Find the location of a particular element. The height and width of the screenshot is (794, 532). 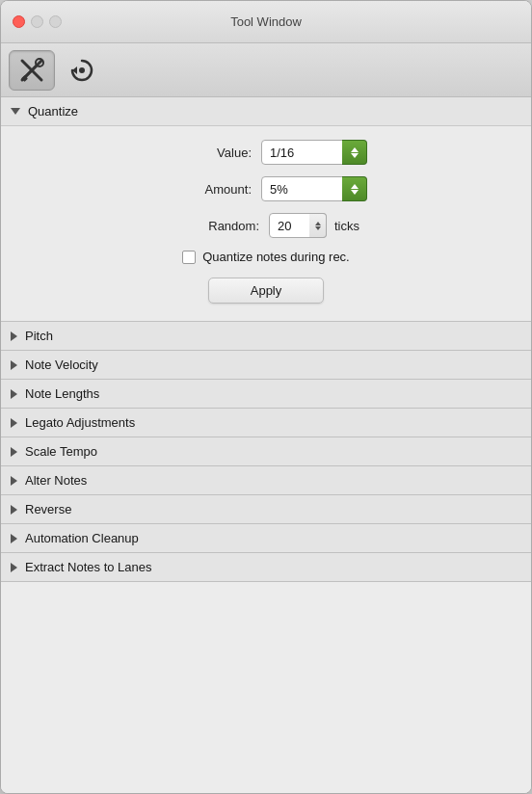

section-pitch: Pitch is located at coordinates (266, 336).